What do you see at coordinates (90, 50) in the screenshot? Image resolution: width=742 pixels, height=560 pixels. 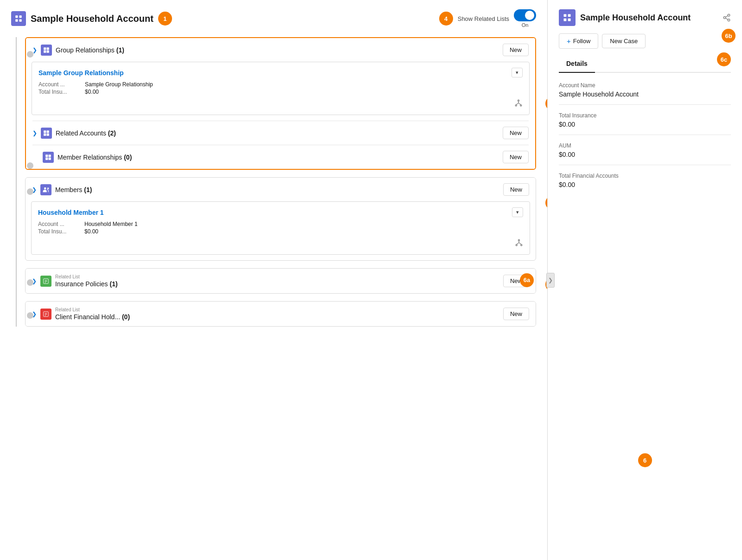 I see `group-relationships-title: Group Relationships (1)` at bounding box center [90, 50].